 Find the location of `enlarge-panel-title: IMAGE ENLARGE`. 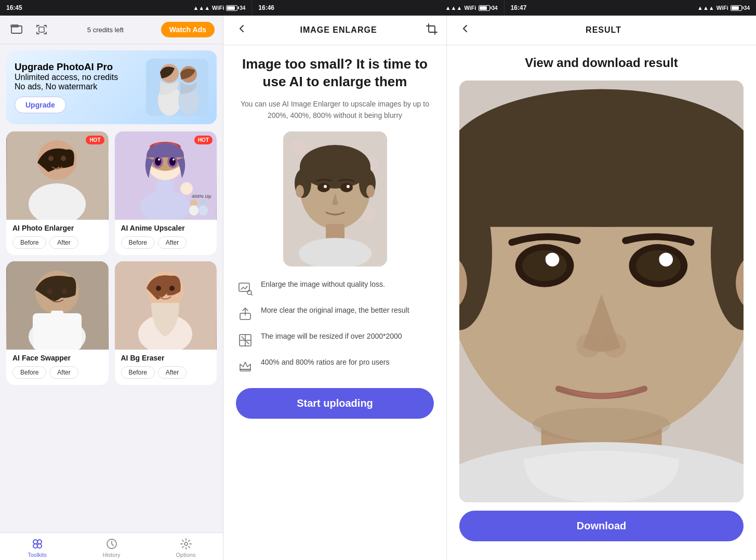

enlarge-panel-title: IMAGE ENLARGE is located at coordinates (338, 30).